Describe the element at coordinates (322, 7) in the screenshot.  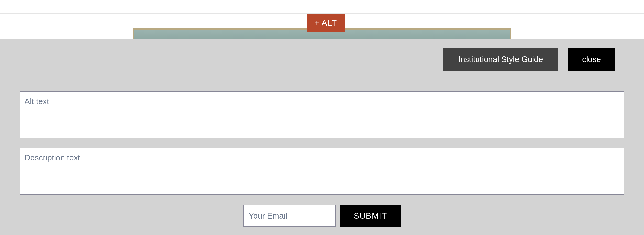
I see `top-bar` at that location.